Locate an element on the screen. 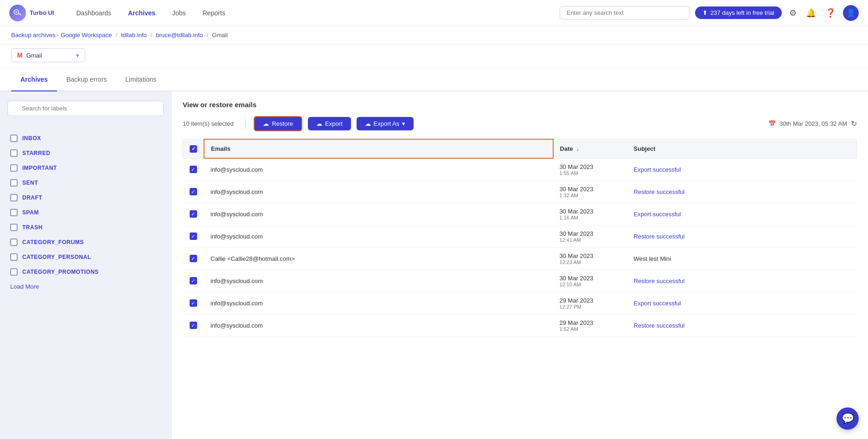  label-checkbox-draft is located at coordinates (14, 198).